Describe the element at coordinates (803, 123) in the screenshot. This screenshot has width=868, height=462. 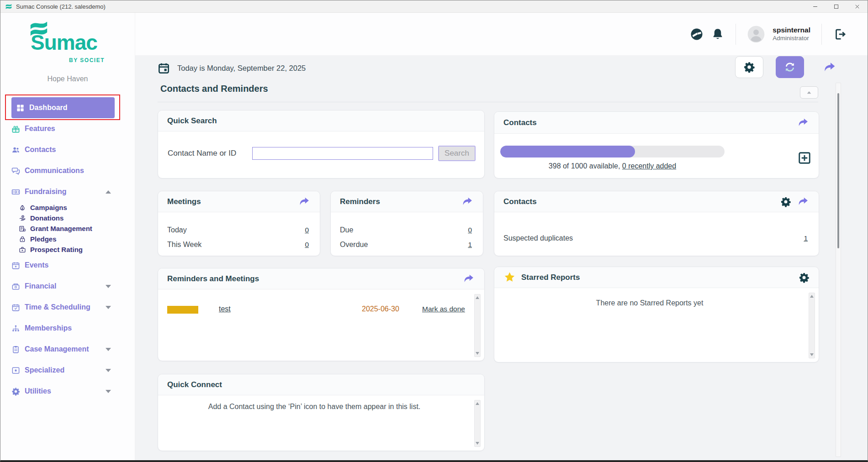
I see `open-contacts-arrow-icon` at that location.